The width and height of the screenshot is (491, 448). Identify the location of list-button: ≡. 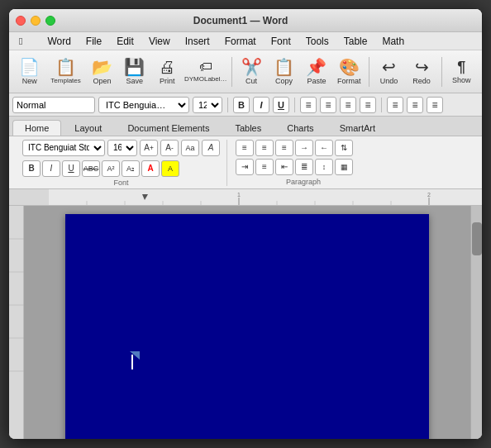
(395, 105).